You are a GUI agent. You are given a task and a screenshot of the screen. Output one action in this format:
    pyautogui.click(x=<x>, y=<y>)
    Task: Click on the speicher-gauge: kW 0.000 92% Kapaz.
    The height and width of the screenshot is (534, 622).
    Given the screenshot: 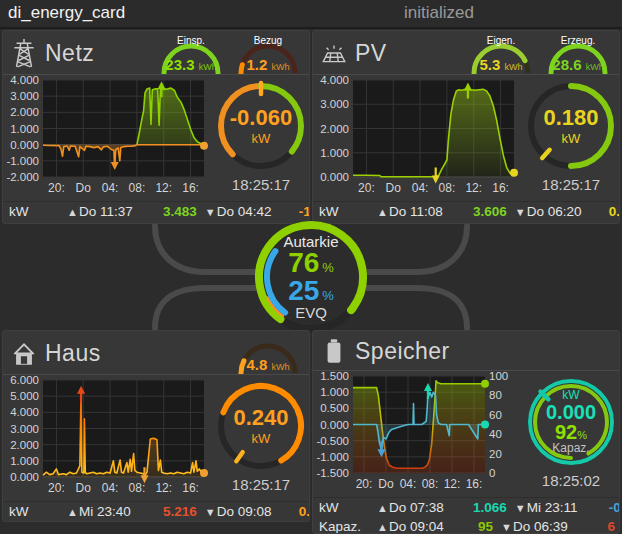 What is the action you would take?
    pyautogui.click(x=571, y=422)
    